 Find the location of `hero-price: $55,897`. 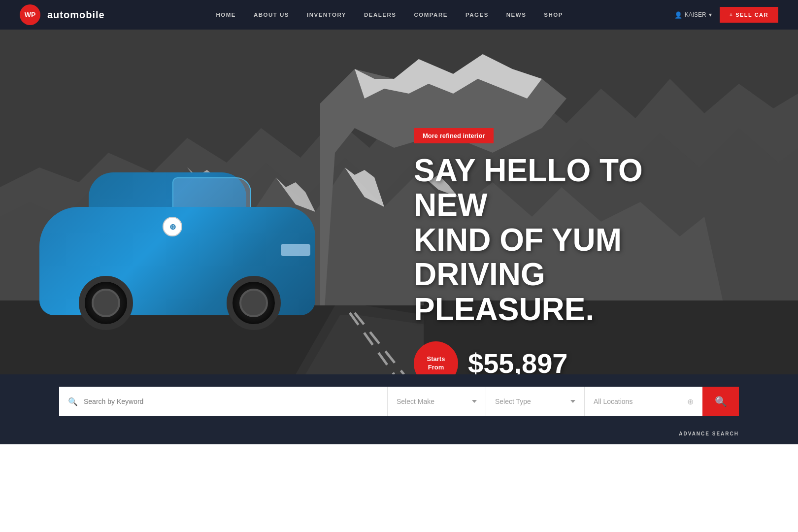

hero-price: $55,897 is located at coordinates (518, 361).